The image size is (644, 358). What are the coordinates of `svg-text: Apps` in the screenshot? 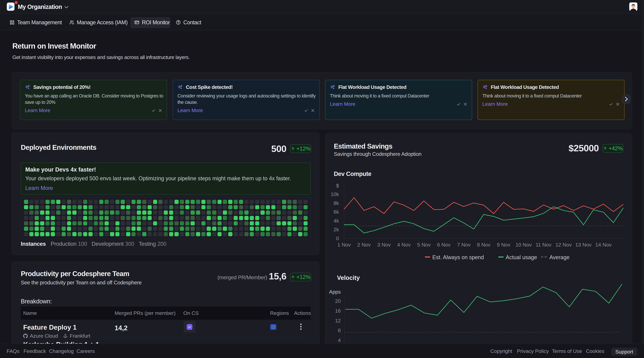 It's located at (335, 292).